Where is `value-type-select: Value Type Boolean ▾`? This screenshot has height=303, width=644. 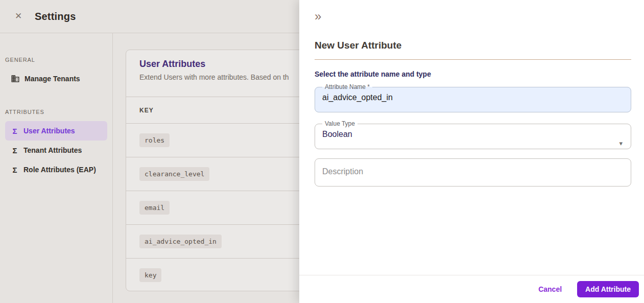 value-type-select: Value Type Boolean ▾ is located at coordinates (473, 135).